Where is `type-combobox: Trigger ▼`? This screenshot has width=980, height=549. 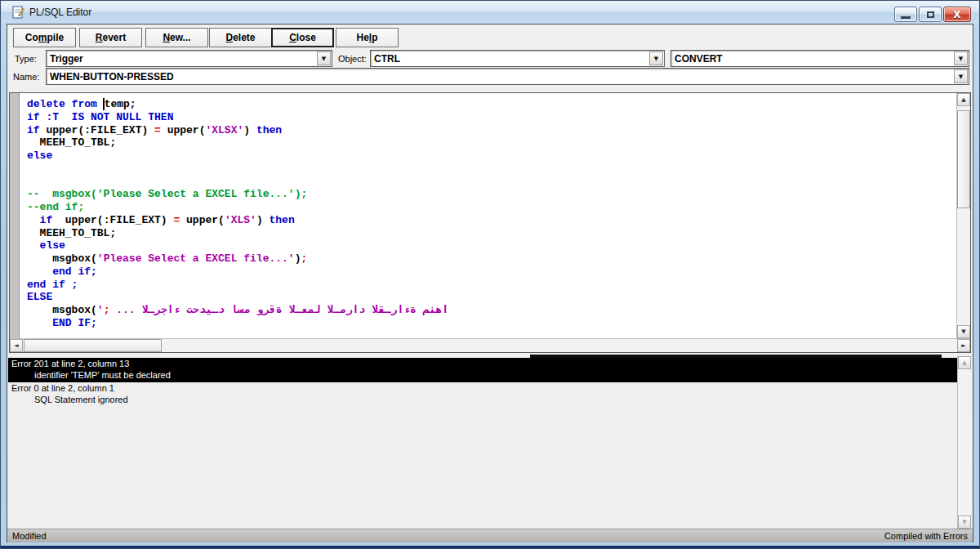 type-combobox: Trigger ▼ is located at coordinates (189, 59).